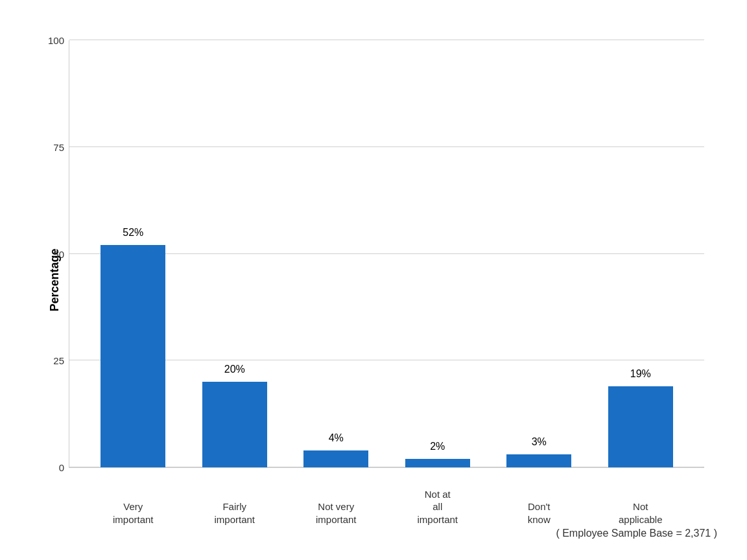 The height and width of the screenshot is (560, 747). I want to click on bar-value-label: 2%, so click(437, 447).